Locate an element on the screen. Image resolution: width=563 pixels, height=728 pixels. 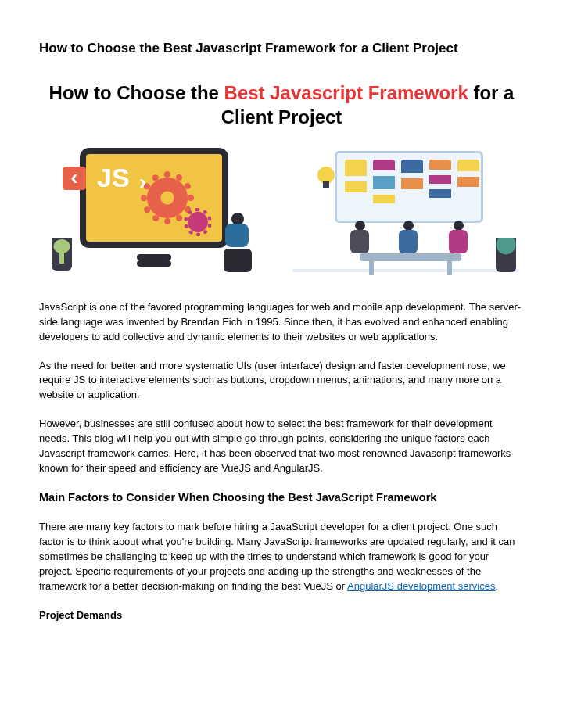
plant-icon is located at coordinates (62, 254).